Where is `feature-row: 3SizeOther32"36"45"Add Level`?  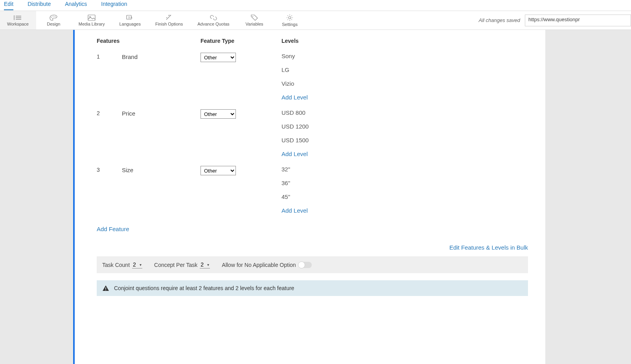
feature-row: 3SizeOther32"36"45"Add Level is located at coordinates (312, 190).